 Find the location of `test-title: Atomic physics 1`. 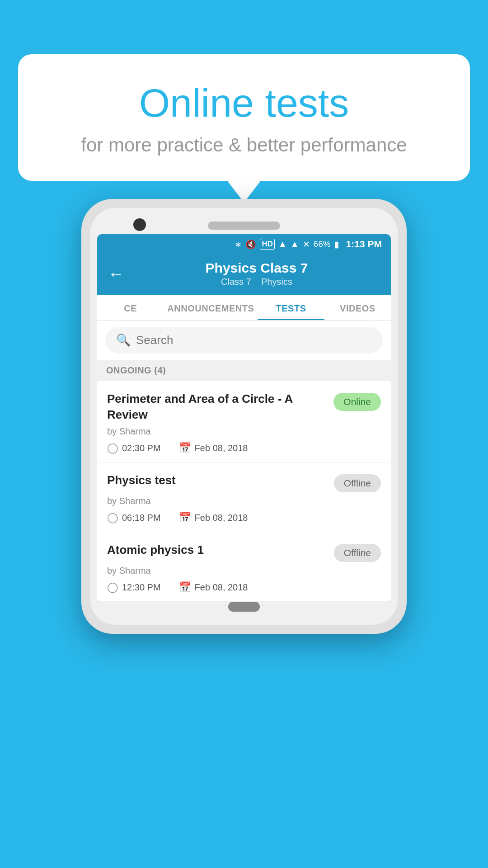

test-title: Atomic physics 1 is located at coordinates (221, 550).